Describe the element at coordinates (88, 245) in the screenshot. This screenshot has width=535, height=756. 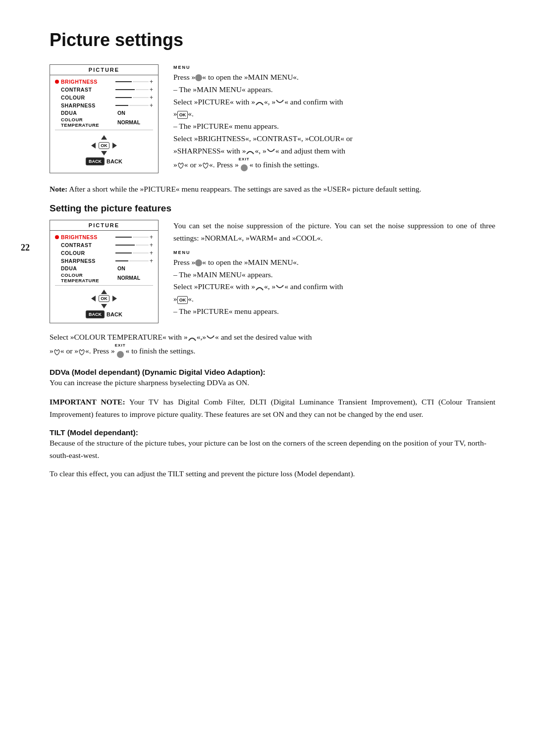
I see `menu-label-contrast-2: CONTRAST` at that location.